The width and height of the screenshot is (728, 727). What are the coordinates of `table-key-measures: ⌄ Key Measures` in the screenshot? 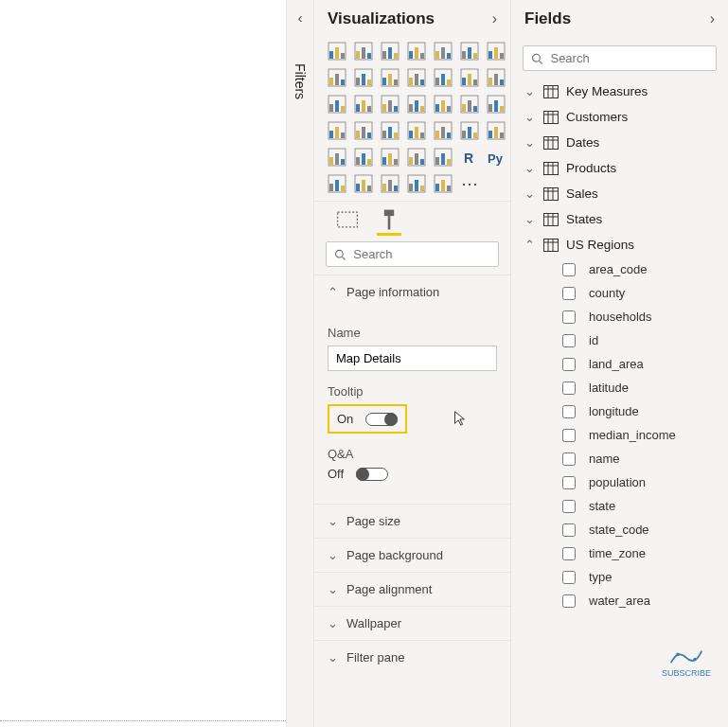 It's located at (619, 91).